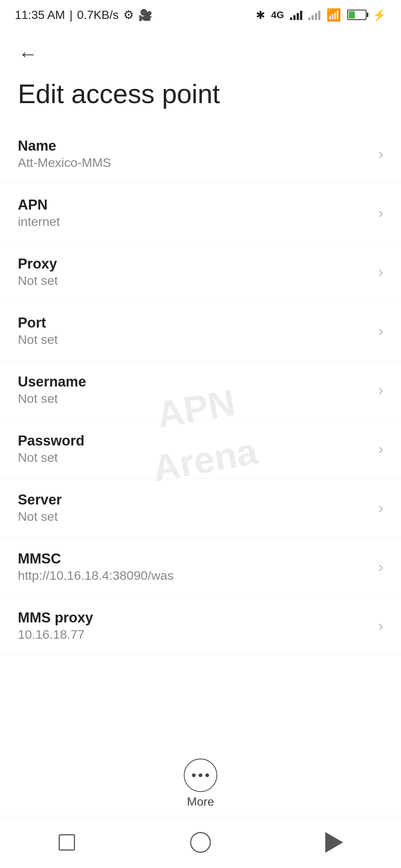  Describe the element at coordinates (195, 213) in the screenshot. I see `item-text-apn: APN internet` at that location.